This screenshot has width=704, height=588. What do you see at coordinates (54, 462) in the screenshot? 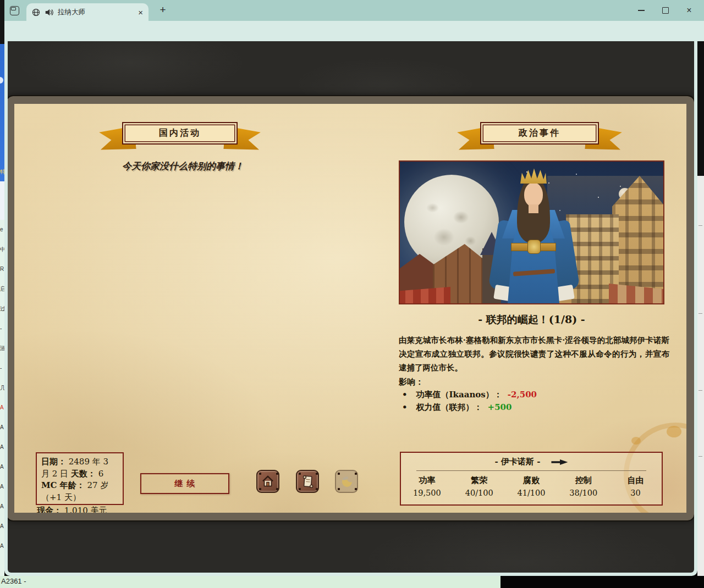
I see `date-label: 日期：` at bounding box center [54, 462].